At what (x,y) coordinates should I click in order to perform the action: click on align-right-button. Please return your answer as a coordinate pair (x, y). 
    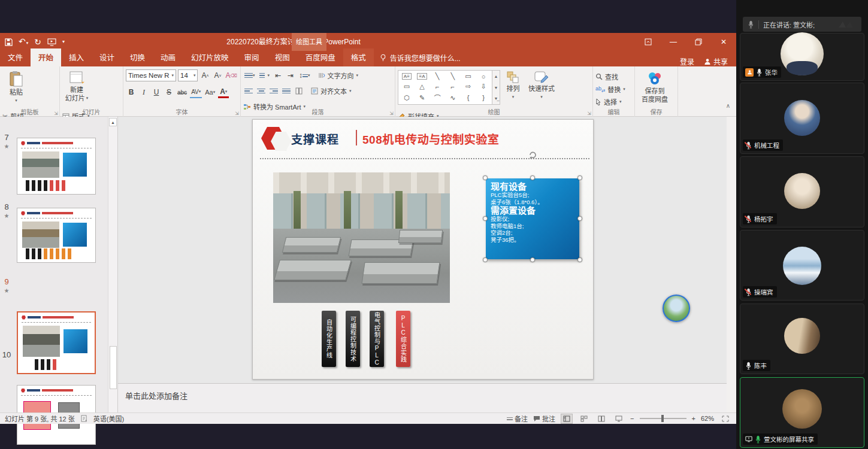
    Looking at the image, I should click on (274, 91).